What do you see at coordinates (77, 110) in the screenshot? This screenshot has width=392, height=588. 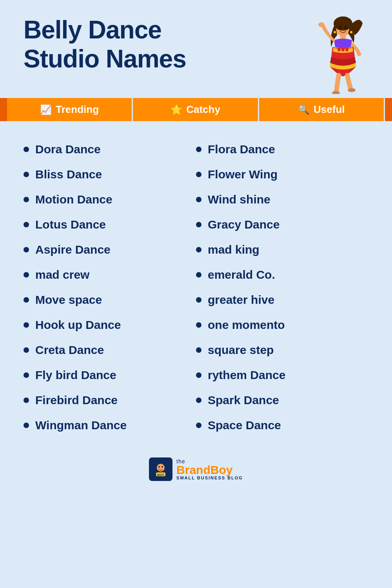 I see `trending-label: Trending` at bounding box center [77, 110].